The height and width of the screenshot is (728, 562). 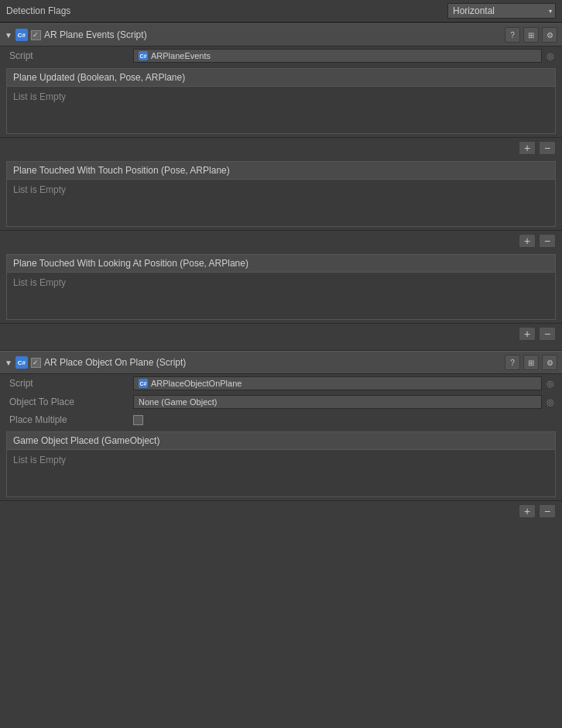 What do you see at coordinates (281, 101) in the screenshot?
I see `plane-updated-section: Plane Updated (Boolean, Pose, ARPlane) L…` at bounding box center [281, 101].